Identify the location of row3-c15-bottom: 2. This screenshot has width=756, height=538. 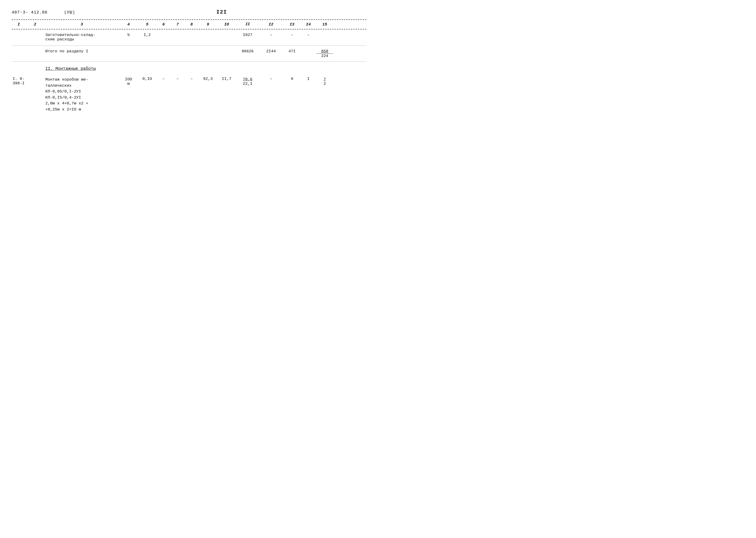
(325, 84).